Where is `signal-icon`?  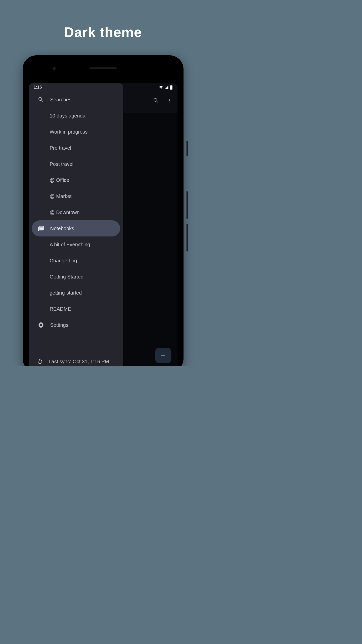
signal-icon is located at coordinates (167, 87).